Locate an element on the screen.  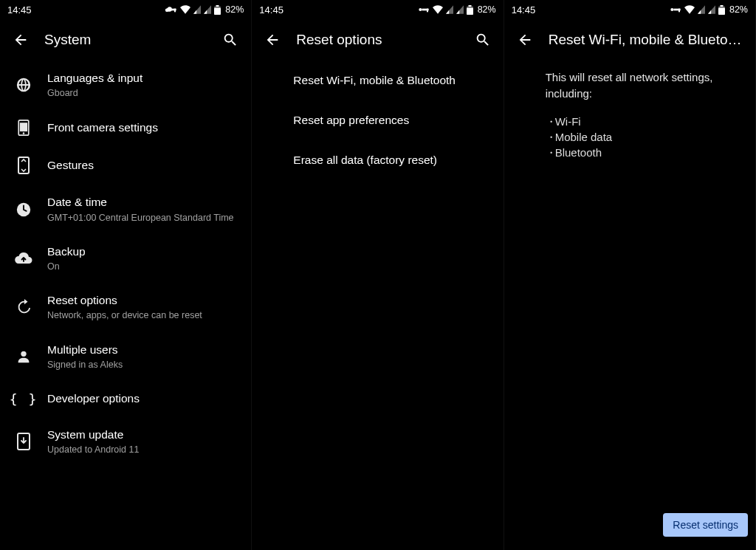
app-bar: System is located at coordinates (126, 40).